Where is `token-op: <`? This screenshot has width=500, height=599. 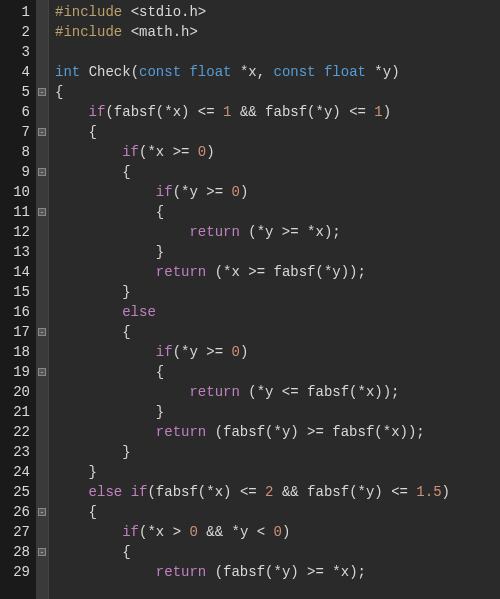
token-op: < is located at coordinates (260, 532).